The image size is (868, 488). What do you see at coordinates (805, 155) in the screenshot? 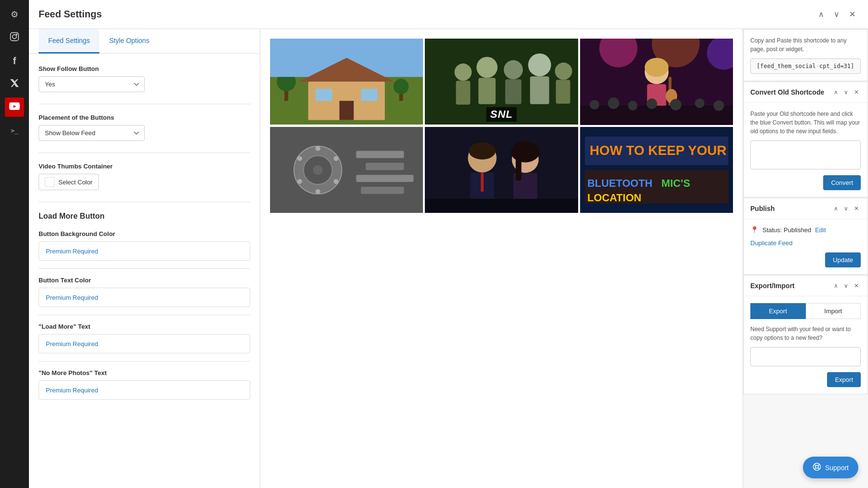
I see `old-shortcode-input` at bounding box center [805, 155].